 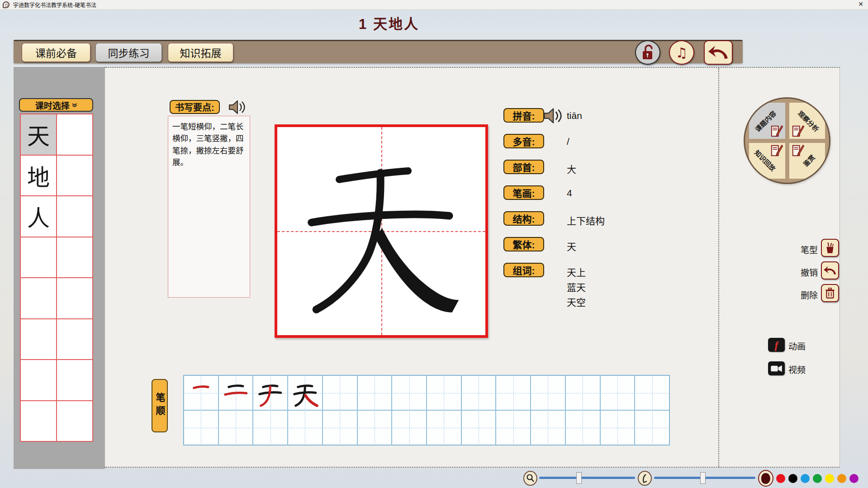 What do you see at coordinates (524, 141) in the screenshot?
I see `field-label-polyphone: 多音:` at bounding box center [524, 141].